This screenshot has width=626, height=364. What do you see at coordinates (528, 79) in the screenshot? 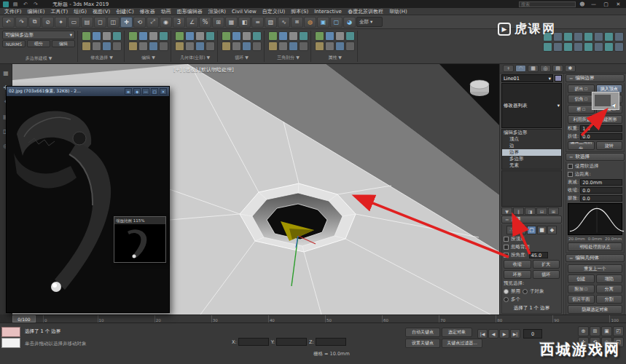
I see `object-name-dropdown: Line01▾` at bounding box center [528, 79].